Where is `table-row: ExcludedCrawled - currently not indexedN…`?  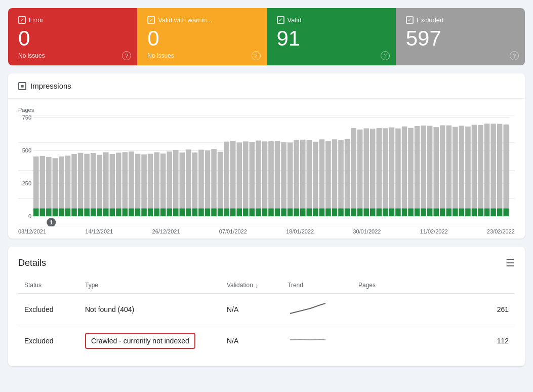
table-row: ExcludedCrawled - currently not indexedN… is located at coordinates (266, 341).